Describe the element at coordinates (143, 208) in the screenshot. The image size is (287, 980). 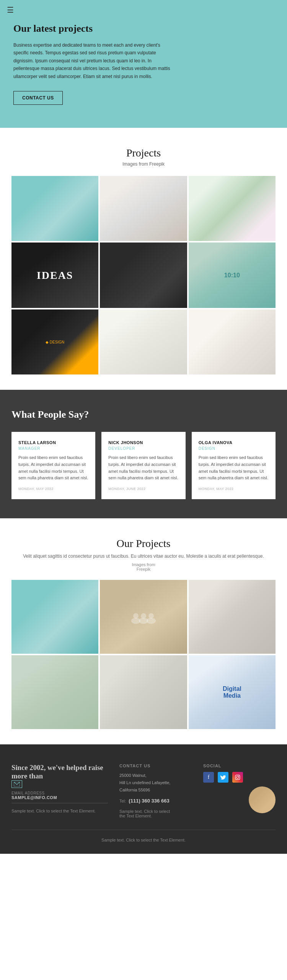
I see `project-image-bcard-bw` at that location.